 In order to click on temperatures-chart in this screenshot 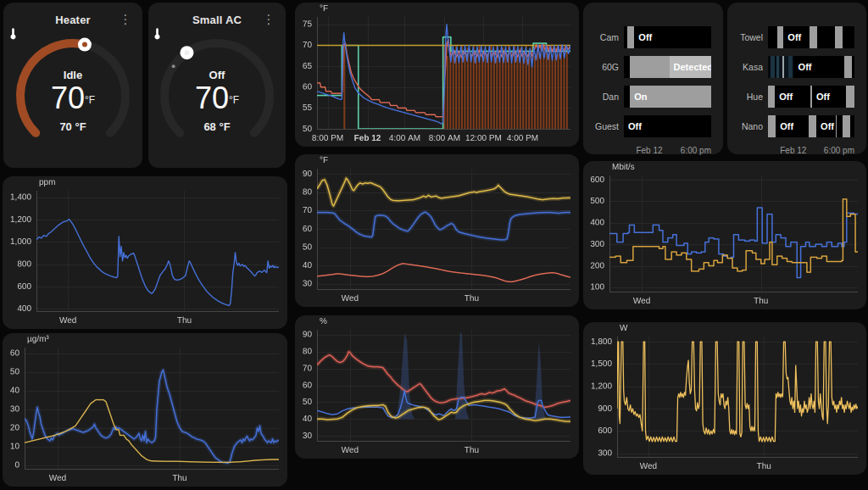, I will do `click(437, 231)`.